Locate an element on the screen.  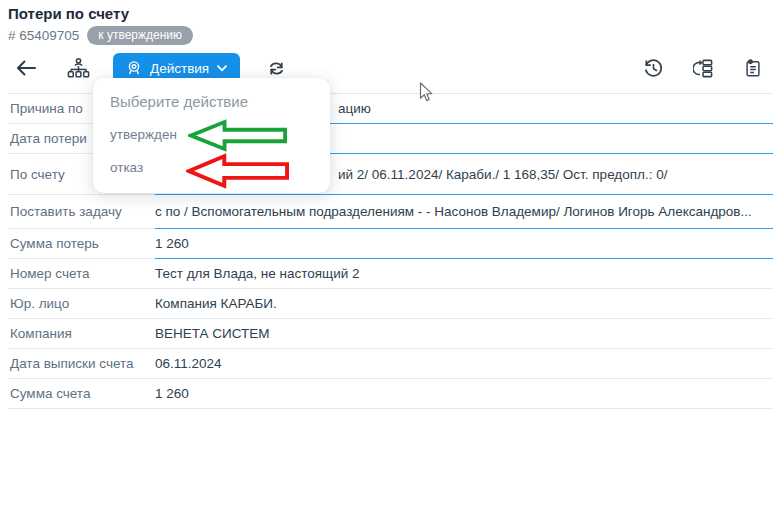
form-row-invoice-number: Номер счета Тест для Влада, не настоящий… is located at coordinates (390, 274).